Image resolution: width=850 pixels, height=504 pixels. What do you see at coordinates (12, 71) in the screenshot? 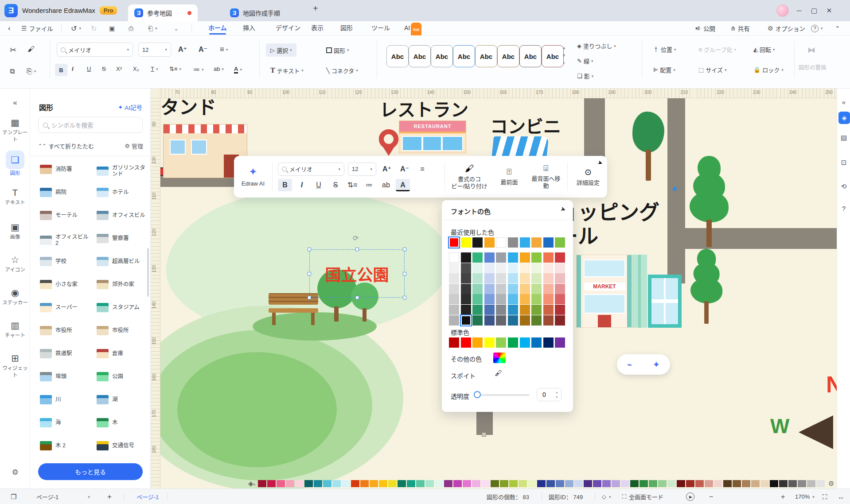
I see `copy-button: ⧉` at bounding box center [12, 71].